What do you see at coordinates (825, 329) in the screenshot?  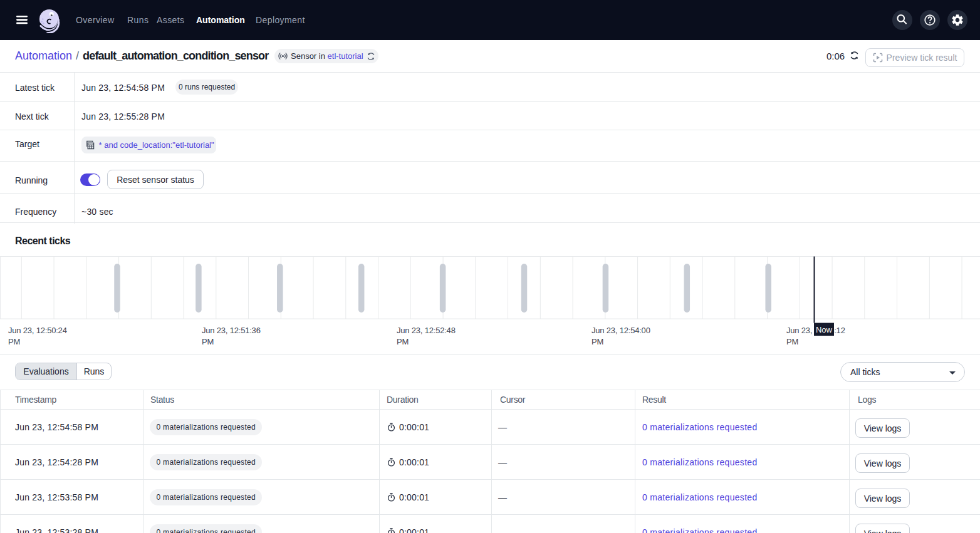 I see `svg-text: Now` at bounding box center [825, 329].